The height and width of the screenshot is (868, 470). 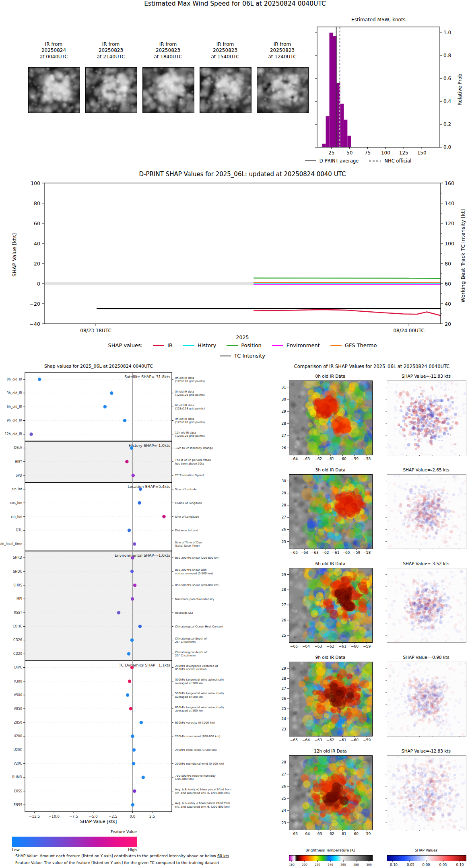 I want to click on feature-description: The # of 6h periods VMAX, so click(x=193, y=460).